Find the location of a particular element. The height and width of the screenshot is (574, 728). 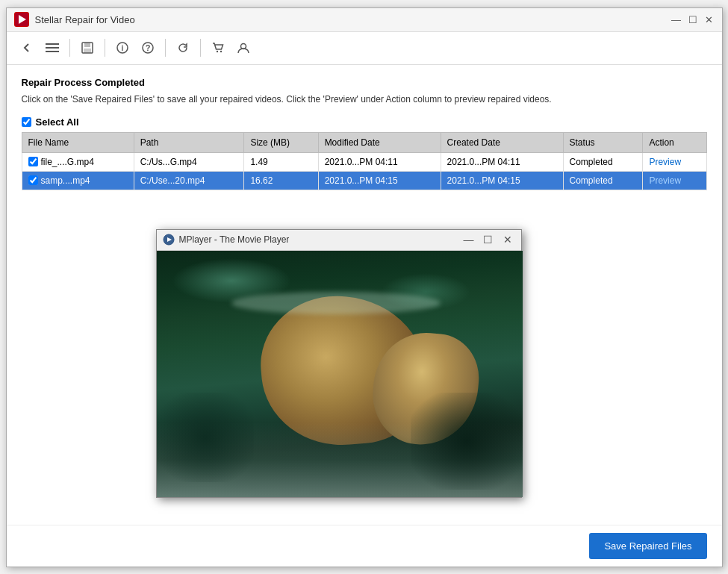

cell-path: C:/Us...G.mp4 is located at coordinates (189, 161).